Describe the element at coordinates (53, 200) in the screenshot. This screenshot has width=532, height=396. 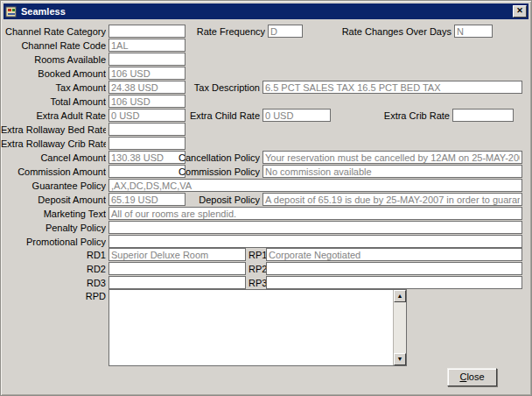
I see `deposit-amount-label: Deposit Amount` at that location.